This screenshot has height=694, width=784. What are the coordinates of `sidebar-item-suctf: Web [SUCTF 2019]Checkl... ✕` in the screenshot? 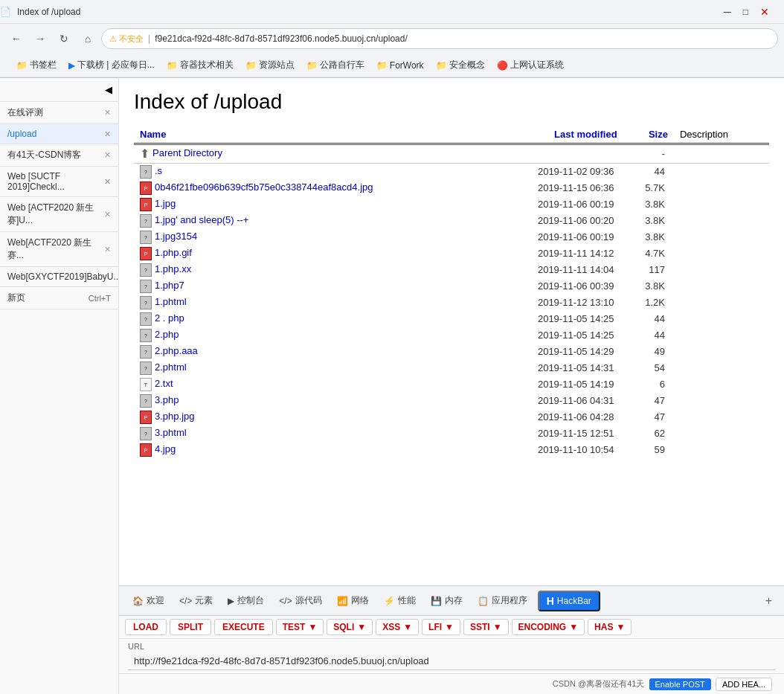 It's located at (60, 181).